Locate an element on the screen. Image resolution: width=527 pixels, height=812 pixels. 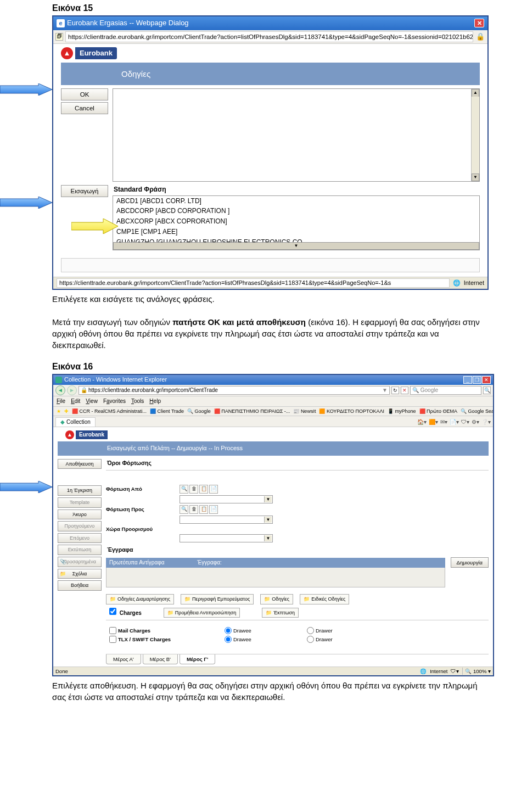
tab-part-c: Μέρος Γ' is located at coordinates (198, 659).